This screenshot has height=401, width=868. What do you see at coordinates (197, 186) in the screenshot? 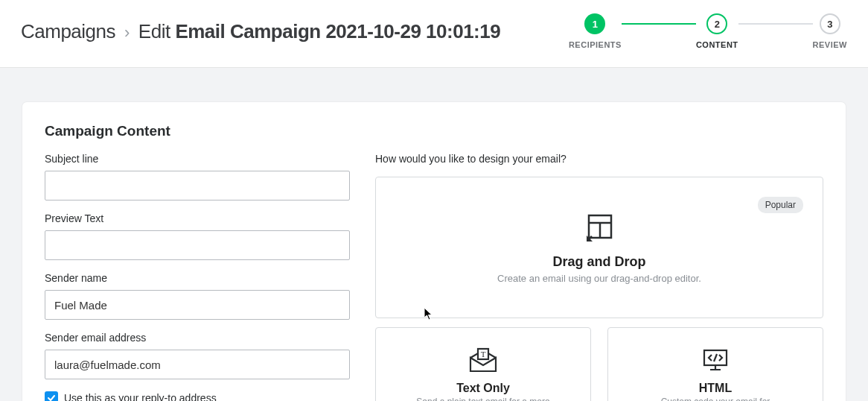
I see `subject-line-input` at bounding box center [197, 186].